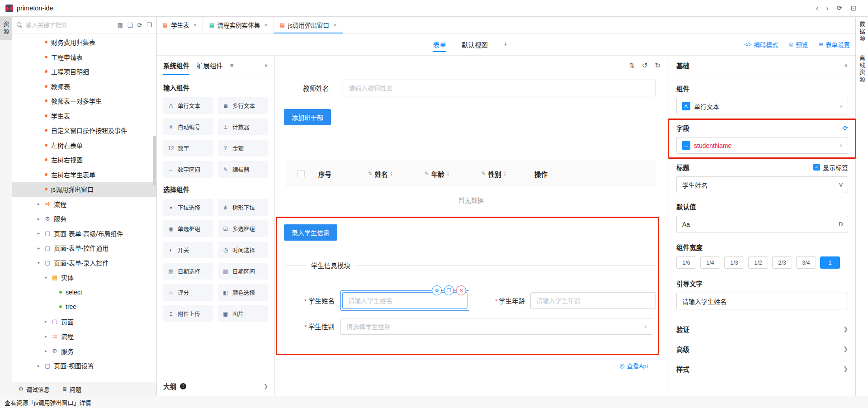 The height and width of the screenshot is (408, 868). What do you see at coordinates (755, 224) in the screenshot?
I see `default-value-input` at bounding box center [755, 224].